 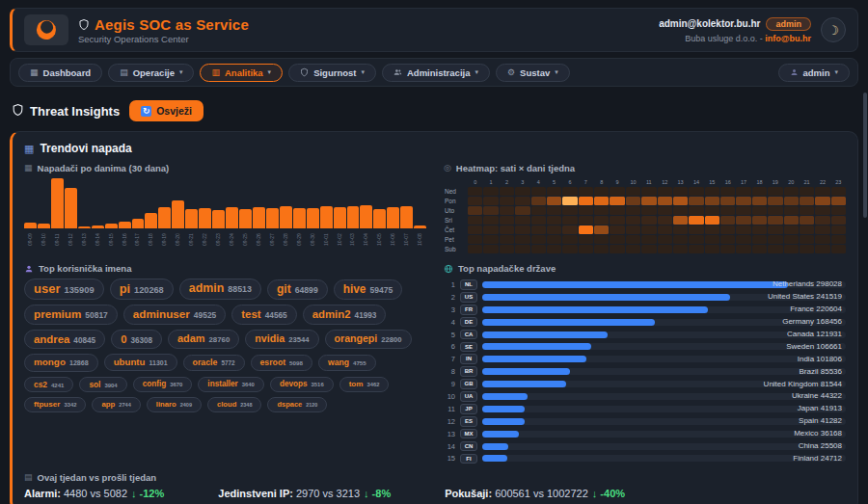 What do you see at coordinates (455, 249) in the screenshot?
I see `heatmap-day-label: Sub` at bounding box center [455, 249].